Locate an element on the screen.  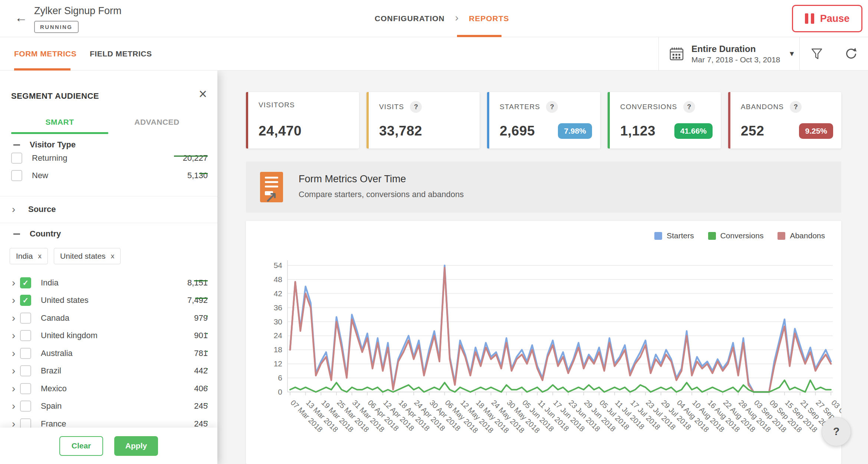
legend-item-conversions: Conversions is located at coordinates (736, 236).